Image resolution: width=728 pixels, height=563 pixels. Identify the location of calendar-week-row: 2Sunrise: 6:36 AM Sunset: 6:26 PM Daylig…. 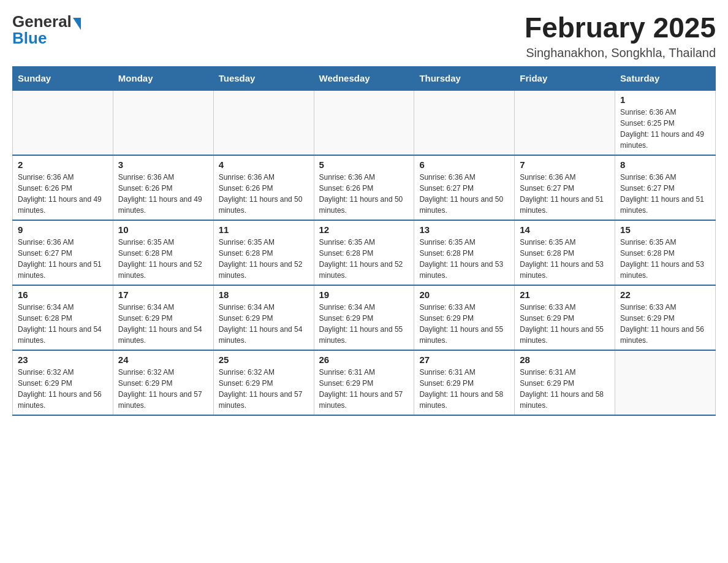
(364, 188).